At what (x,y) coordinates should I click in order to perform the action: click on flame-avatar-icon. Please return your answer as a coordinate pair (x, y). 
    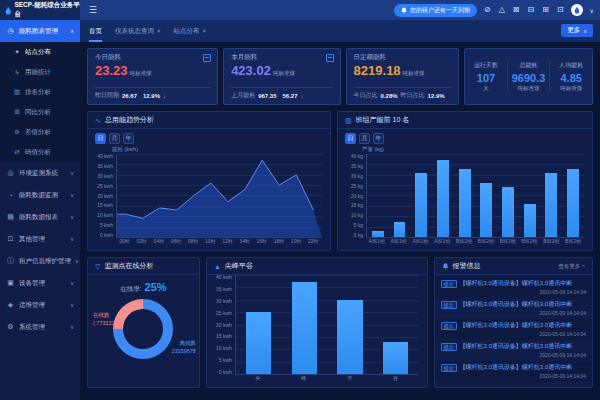
    Looking at the image, I should click on (577, 10).